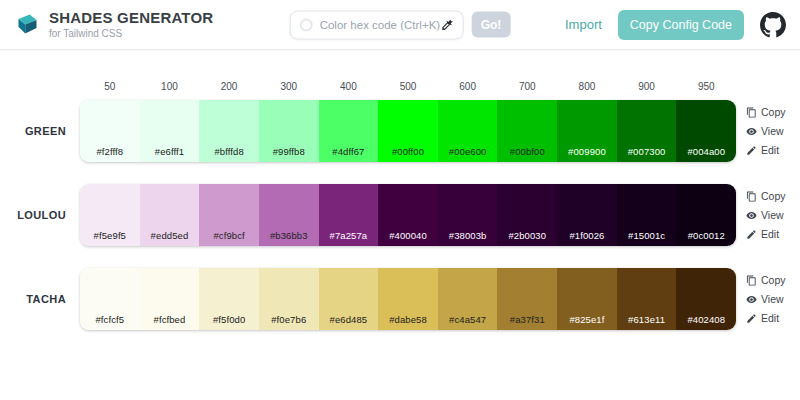  What do you see at coordinates (289, 299) in the screenshot?
I see `swatch-tacha-300: #f0e7b6` at bounding box center [289, 299].